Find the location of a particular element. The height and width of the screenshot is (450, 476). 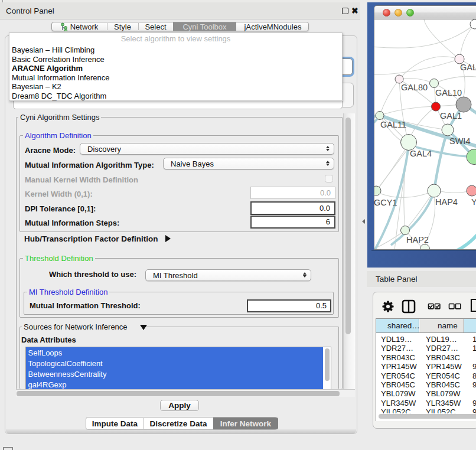

svg-text: HAP2 is located at coordinates (418, 240).